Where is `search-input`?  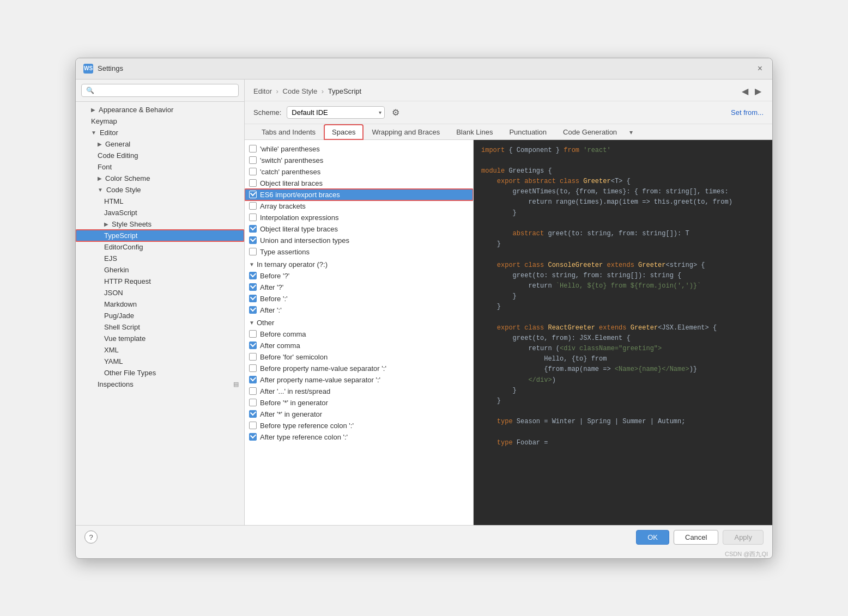 search-input is located at coordinates (160, 90).